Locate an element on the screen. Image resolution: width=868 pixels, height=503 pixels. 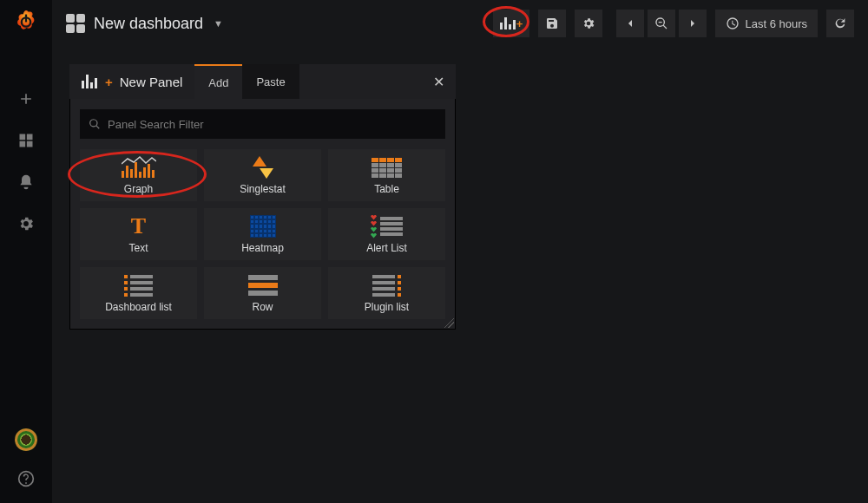
alert-list-icon is located at coordinates (387, 227).